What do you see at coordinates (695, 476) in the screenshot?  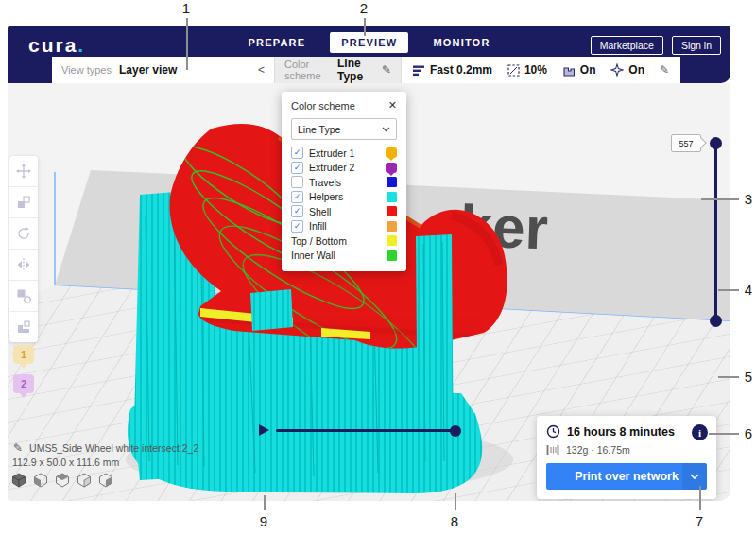 I see `print-options-chevron` at bounding box center [695, 476].